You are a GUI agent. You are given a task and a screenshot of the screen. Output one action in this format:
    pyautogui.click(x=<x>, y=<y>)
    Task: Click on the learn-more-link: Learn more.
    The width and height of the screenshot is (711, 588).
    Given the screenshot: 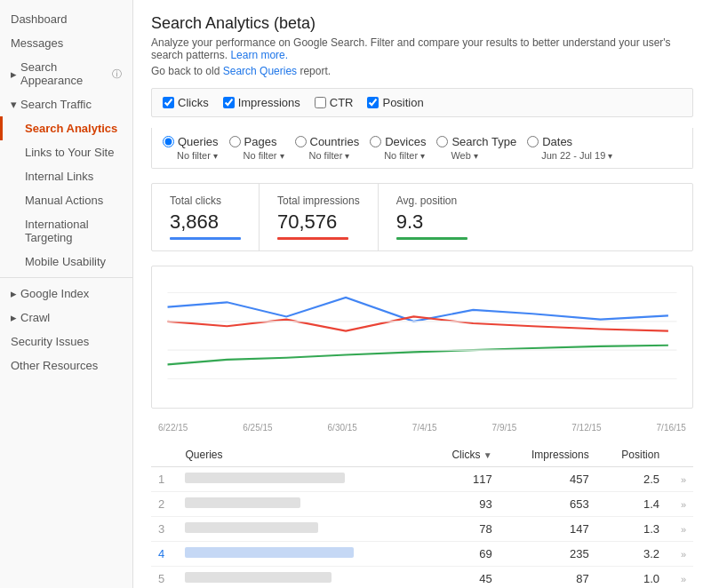 What is the action you would take?
    pyautogui.click(x=260, y=55)
    